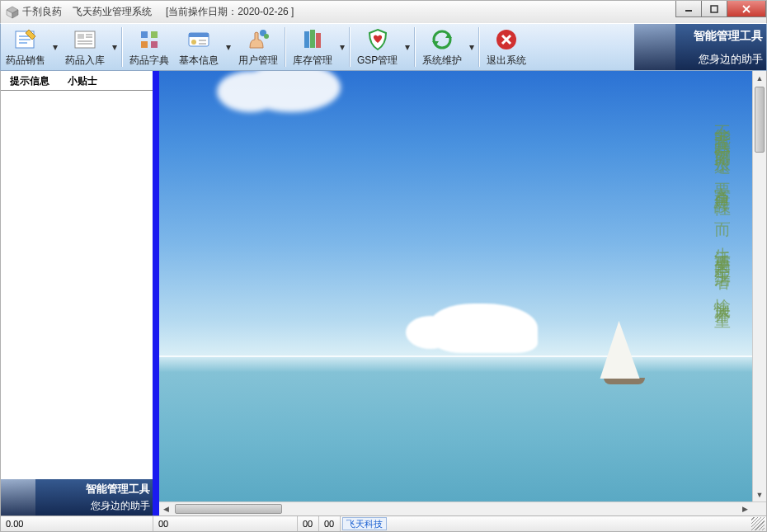  Describe the element at coordinates (378, 47) in the screenshot. I see `toolbar-shield-heart-button: GSP管理` at that location.